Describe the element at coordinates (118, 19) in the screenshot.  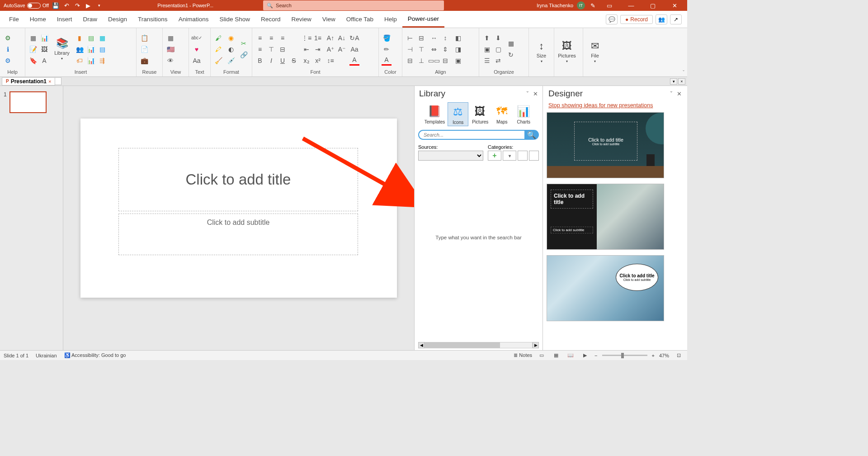
I see `tab-design: Design` at that location.